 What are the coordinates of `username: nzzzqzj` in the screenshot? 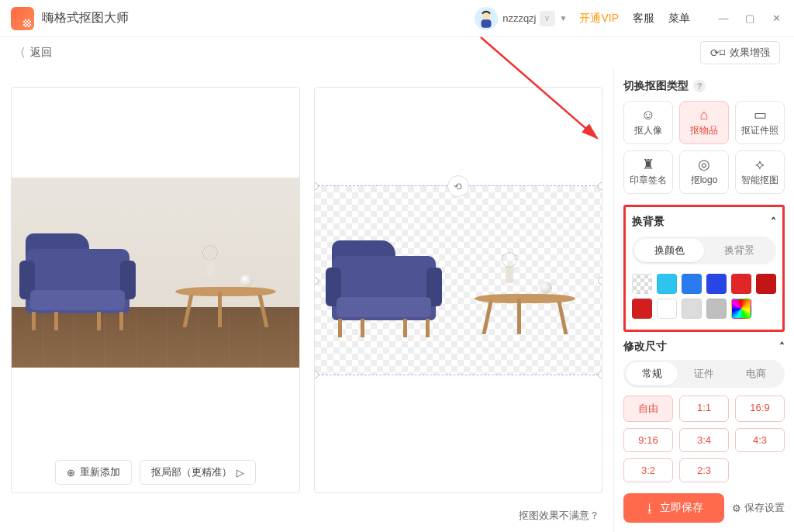 It's located at (520, 19).